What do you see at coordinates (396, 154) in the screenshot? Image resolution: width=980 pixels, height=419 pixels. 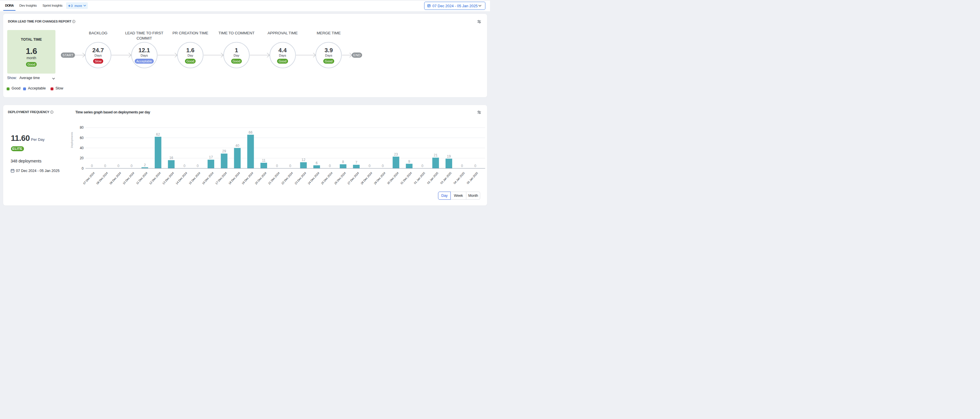 I see `svg-text: 23` at bounding box center [396, 154].